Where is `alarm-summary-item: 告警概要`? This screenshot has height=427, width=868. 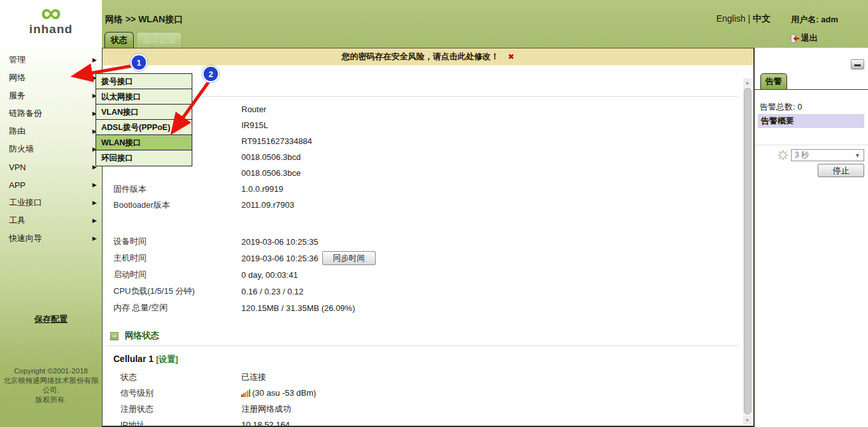 alarm-summary-item: 告警概要 is located at coordinates (811, 121).